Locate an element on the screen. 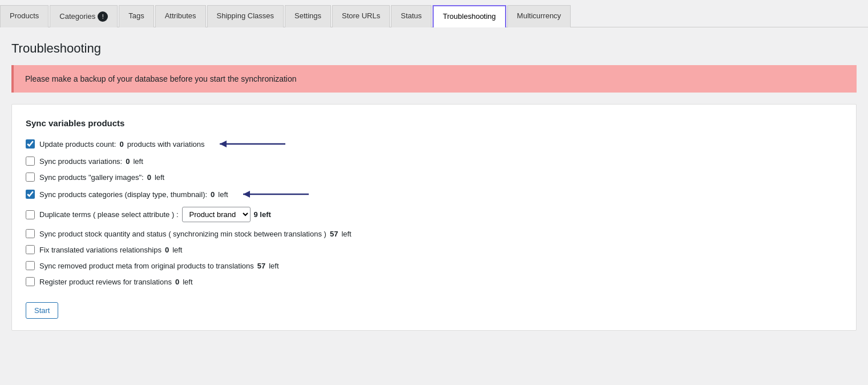 The height and width of the screenshot is (385, 868). tab-products: Products is located at coordinates (24, 16).